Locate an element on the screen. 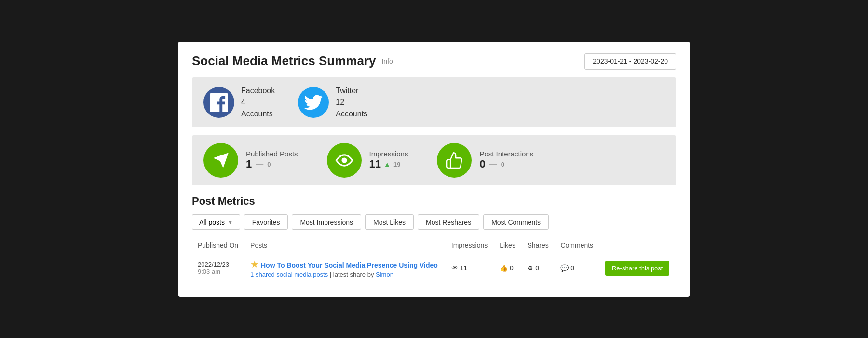  most-reshares-button: Most Reshares is located at coordinates (448, 222).